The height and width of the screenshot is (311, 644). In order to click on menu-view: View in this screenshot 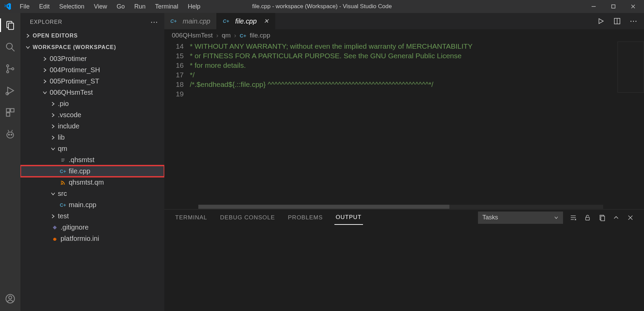, I will do `click(101, 7)`.